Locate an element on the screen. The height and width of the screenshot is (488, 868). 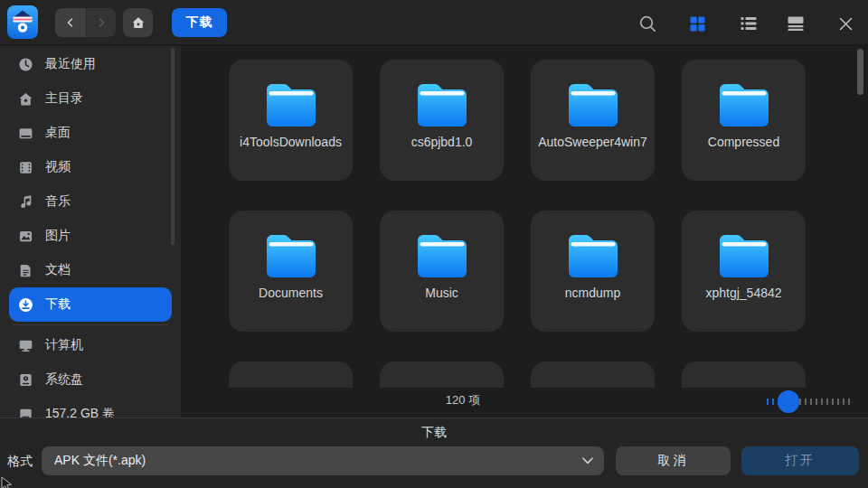
breadcrumb-tab-downloads: 下载 is located at coordinates (199, 23).